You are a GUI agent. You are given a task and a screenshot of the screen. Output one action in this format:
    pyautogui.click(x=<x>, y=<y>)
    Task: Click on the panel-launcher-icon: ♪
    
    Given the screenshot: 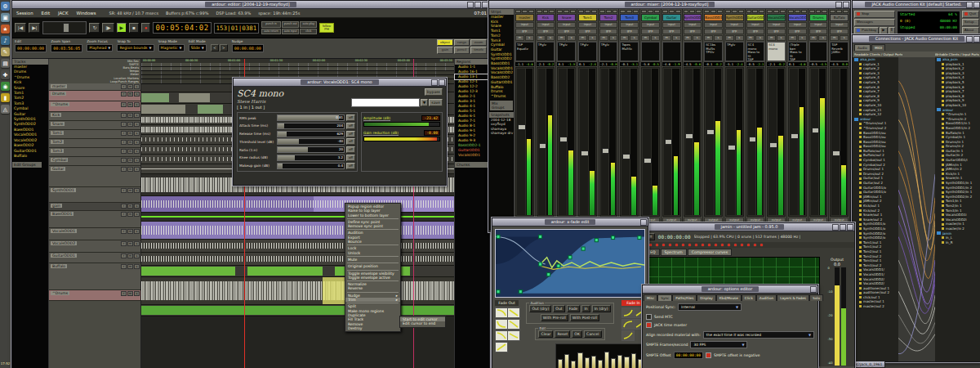 What is the action you would take?
    pyautogui.click(x=5, y=41)
    